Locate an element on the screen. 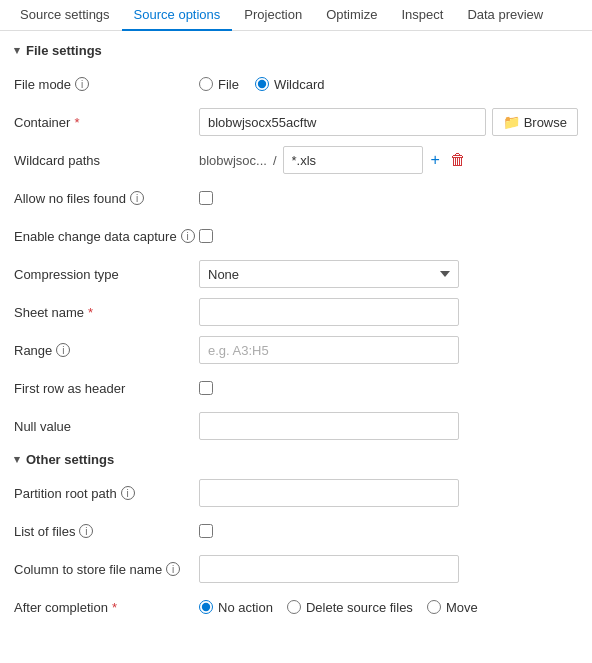  file-mode-controls: File Wildcard is located at coordinates (388, 84).